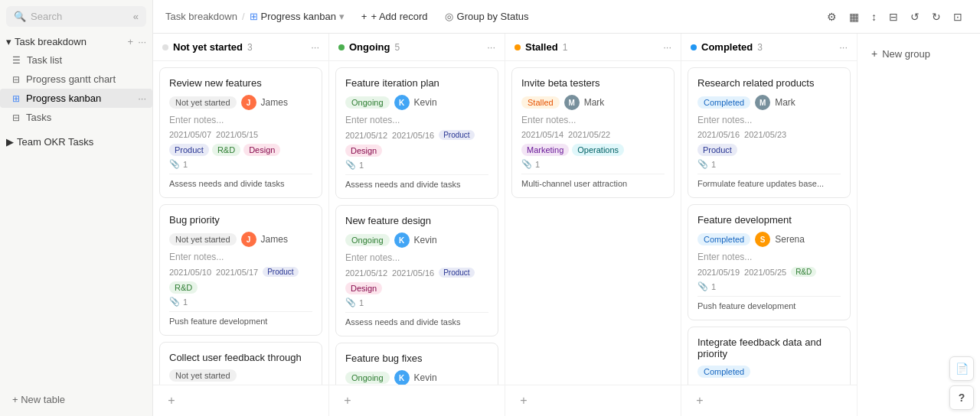 Image resolution: width=980 pixels, height=416 pixels. I want to click on card-dates: 2021/05/16 2021/05/23, so click(769, 135).